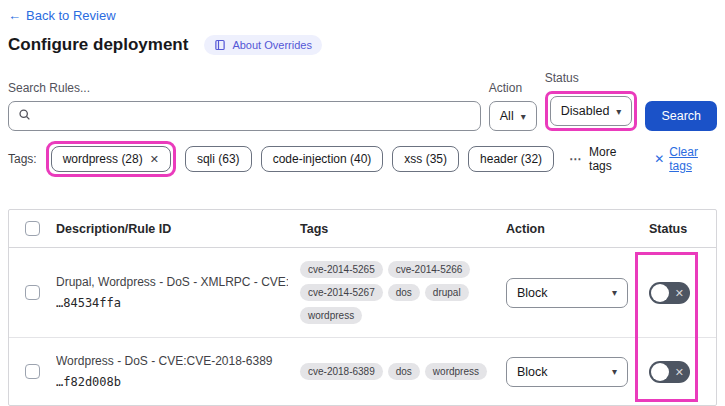 This screenshot has width=725, height=406. I want to click on tag-sqli: sqli (63), so click(218, 159).